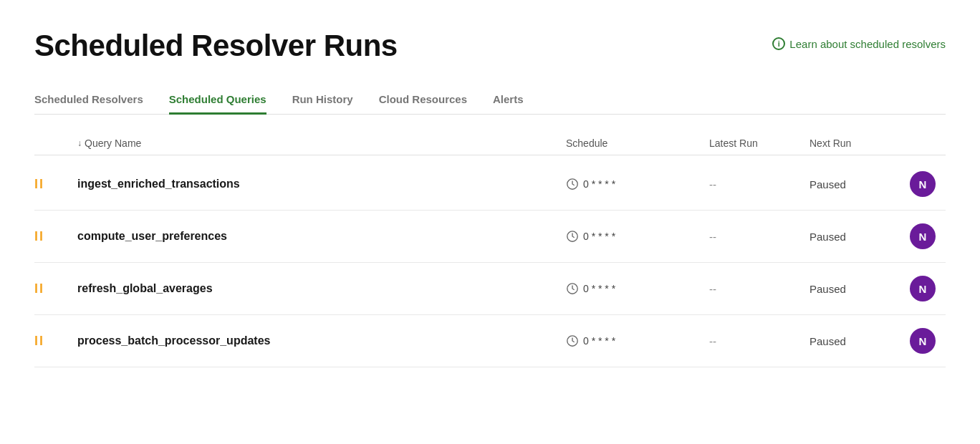  I want to click on learn-link-label: Learn about scheduled resolvers, so click(868, 44).